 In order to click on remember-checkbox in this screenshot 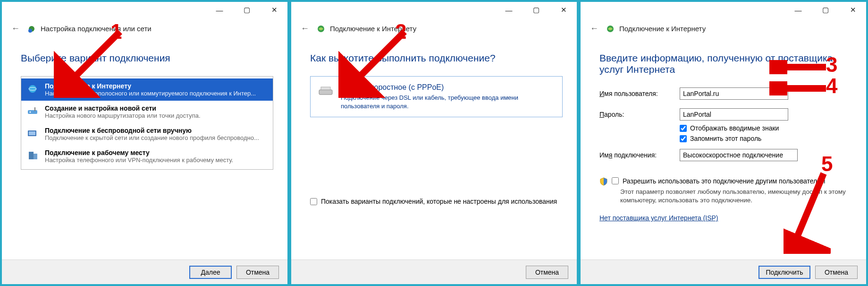, I will do `click(683, 139)`.